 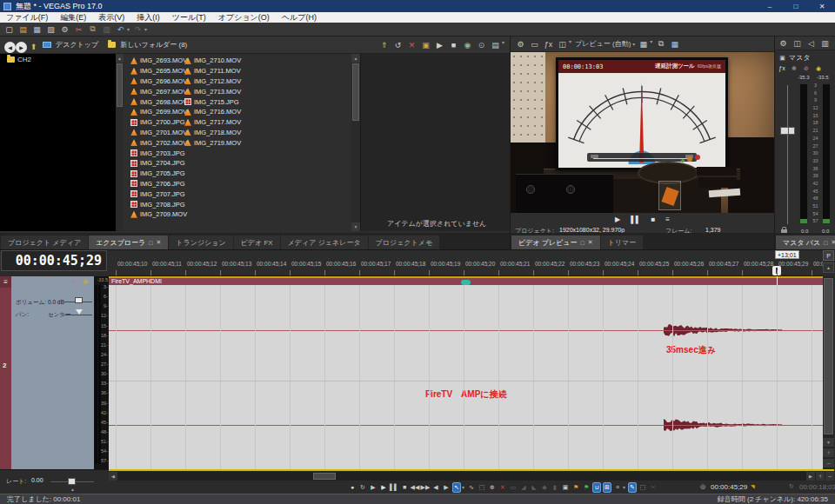 I want to click on menu-item-7: ヘルプ(H), so click(x=299, y=17).